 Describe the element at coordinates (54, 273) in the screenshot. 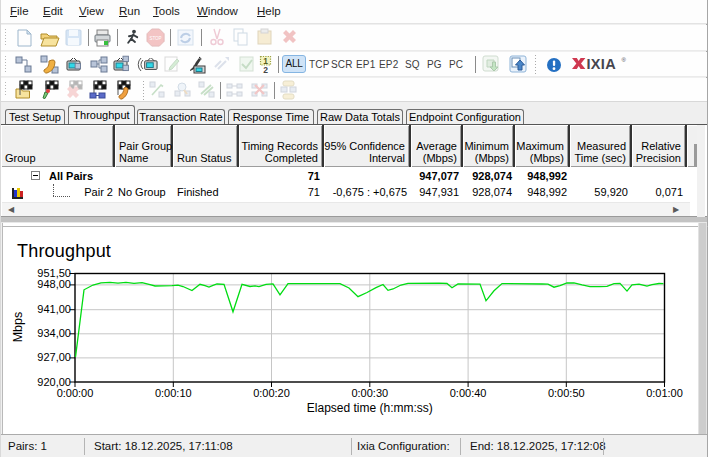

I see `svg-text: 951,50` at that location.